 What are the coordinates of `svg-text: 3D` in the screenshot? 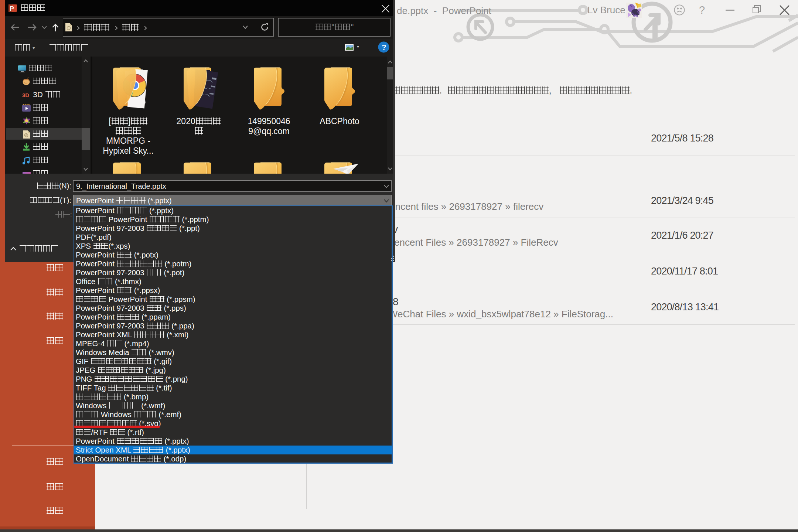 It's located at (26, 95).